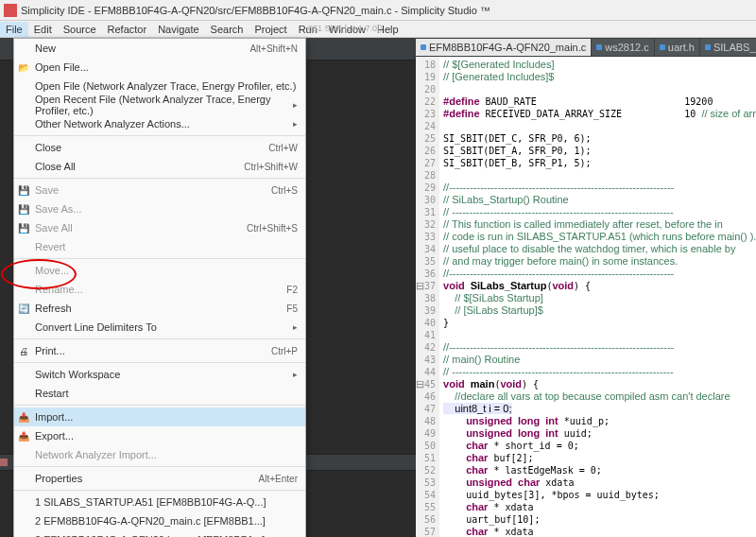 The width and height of the screenshot is (756, 537). What do you see at coordinates (112, 124) in the screenshot?
I see `menu-item-label: Other Network Analyzer Actions...` at bounding box center [112, 124].